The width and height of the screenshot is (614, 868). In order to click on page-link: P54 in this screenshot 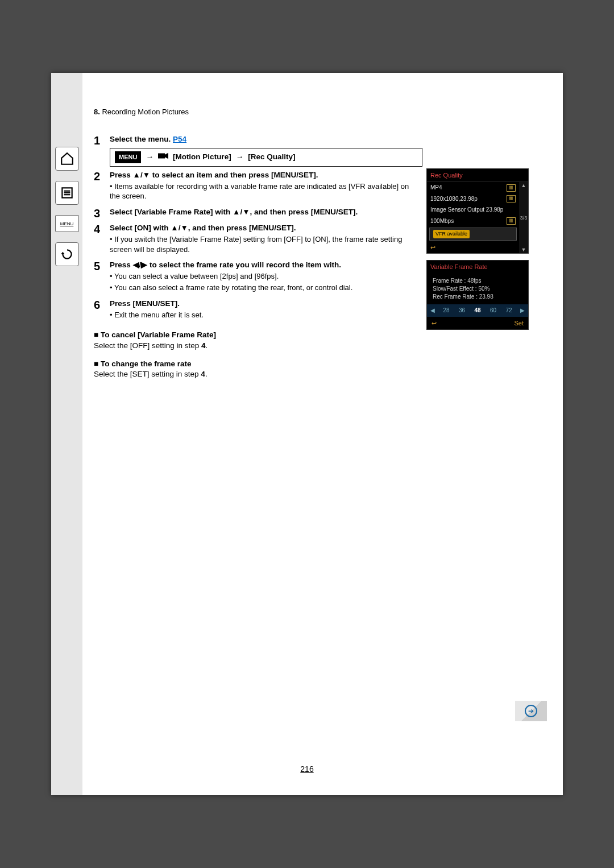, I will do `click(180, 139)`.